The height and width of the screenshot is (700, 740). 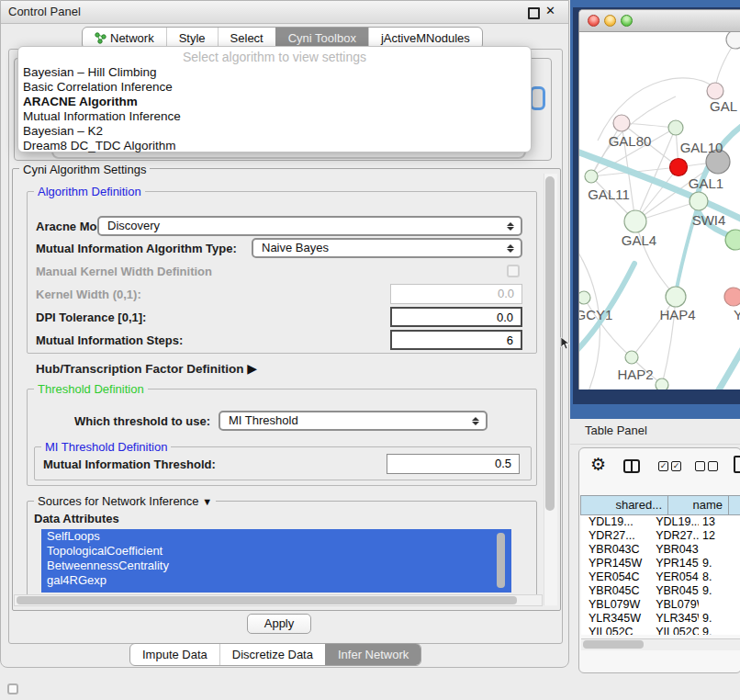 What do you see at coordinates (736, 465) in the screenshot?
I see `new-table-icon` at bounding box center [736, 465].